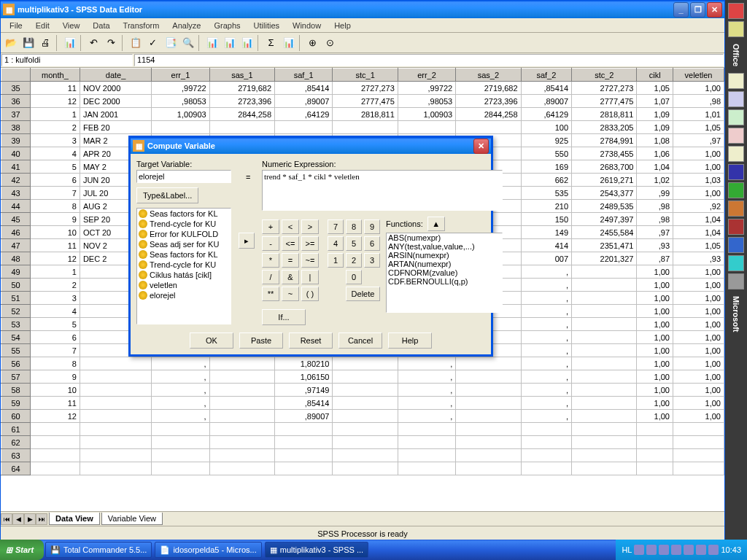 The image size is (747, 560). What do you see at coordinates (444, 255) in the screenshot?
I see `function-item: ARSIN(numexpr)` at bounding box center [444, 255].